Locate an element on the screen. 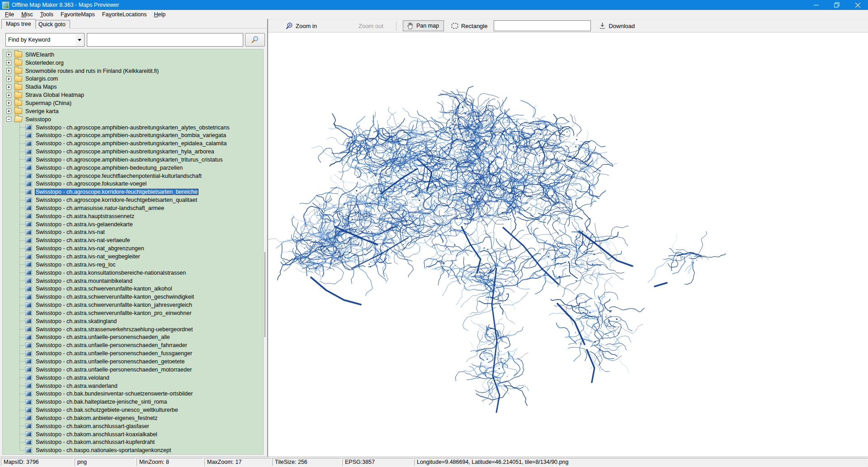  tree-item: Swisstopo - ch.astra.hauptstrassennetz is located at coordinates (133, 216).